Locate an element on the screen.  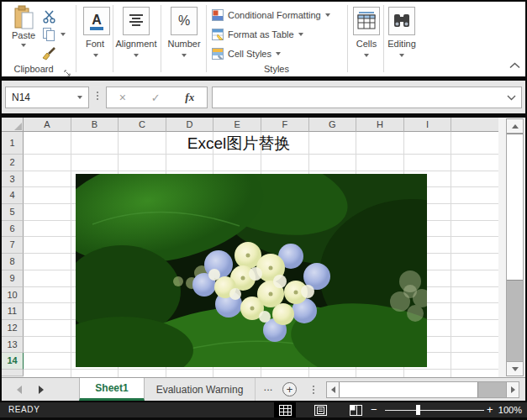
row-header-1: 1 is located at coordinates (13, 143).